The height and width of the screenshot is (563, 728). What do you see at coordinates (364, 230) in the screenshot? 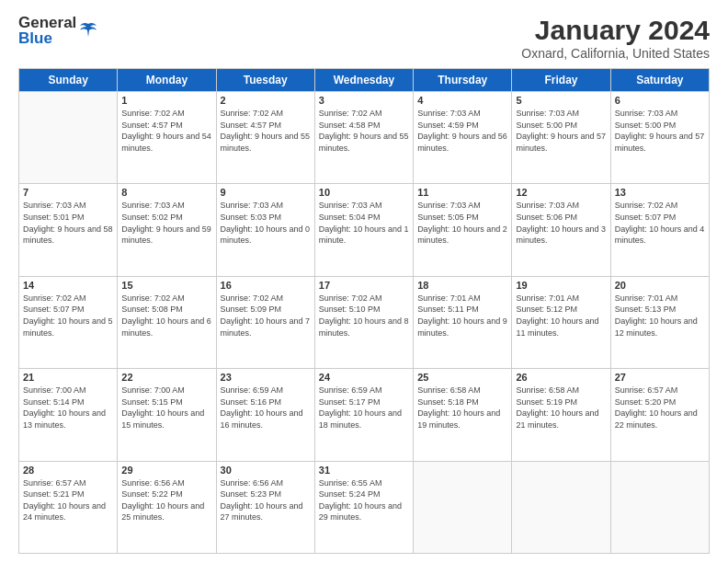
I see `calendar-cell: 10Sunrise: 7:03 AMSunset: 5:04 PMDayligh…` at bounding box center [364, 230].